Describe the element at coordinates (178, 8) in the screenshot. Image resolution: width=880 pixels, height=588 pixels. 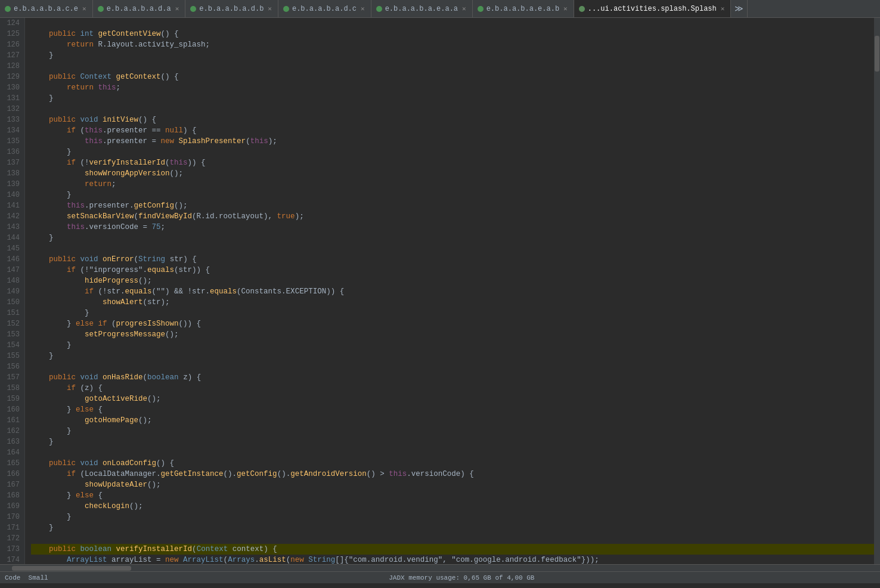
I see `tab-close-2: ✕` at that location.